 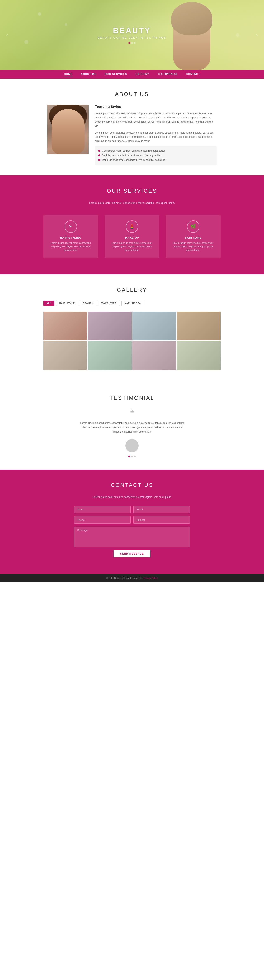 I want to click on gallery-filters: ALL HAIR STYLE BEAUTY MAKE OVER NATURE S…, so click(x=132, y=303).